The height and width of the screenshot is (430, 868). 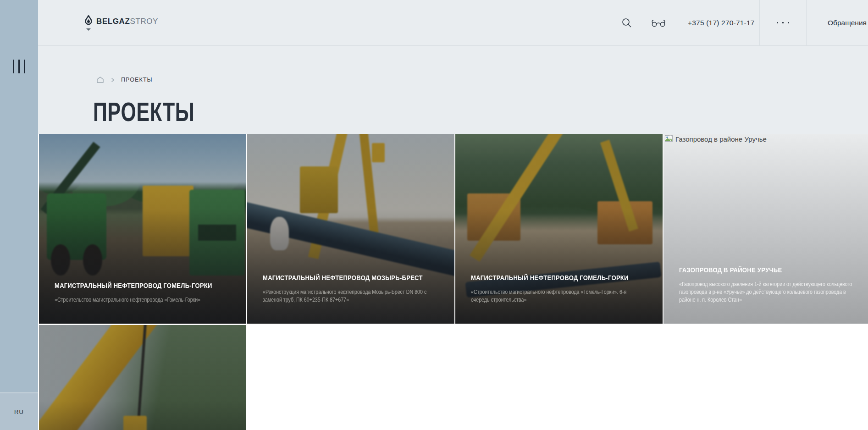 I want to click on logo-dropdown-arrow-icon, so click(x=88, y=29).